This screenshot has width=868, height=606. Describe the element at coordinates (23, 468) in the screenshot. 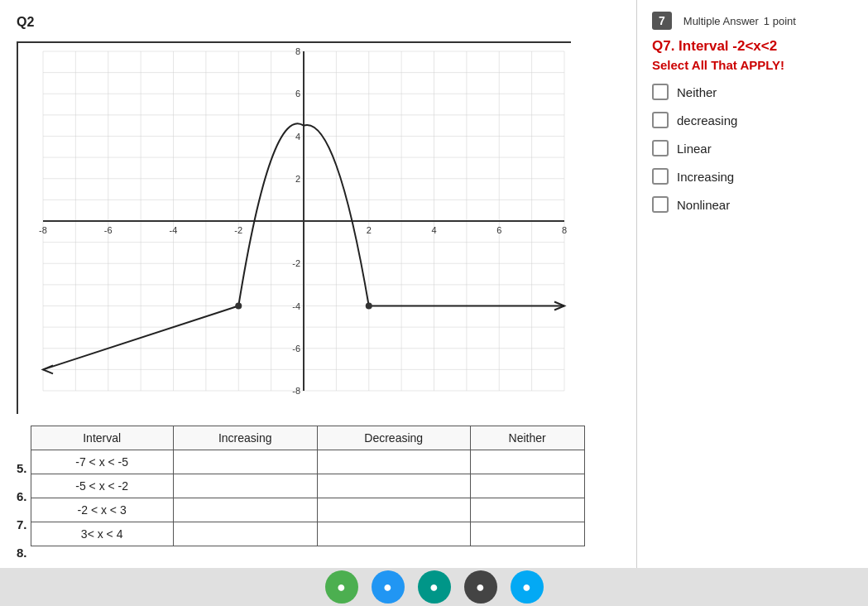

I see `row-num-5: 5.` at that location.